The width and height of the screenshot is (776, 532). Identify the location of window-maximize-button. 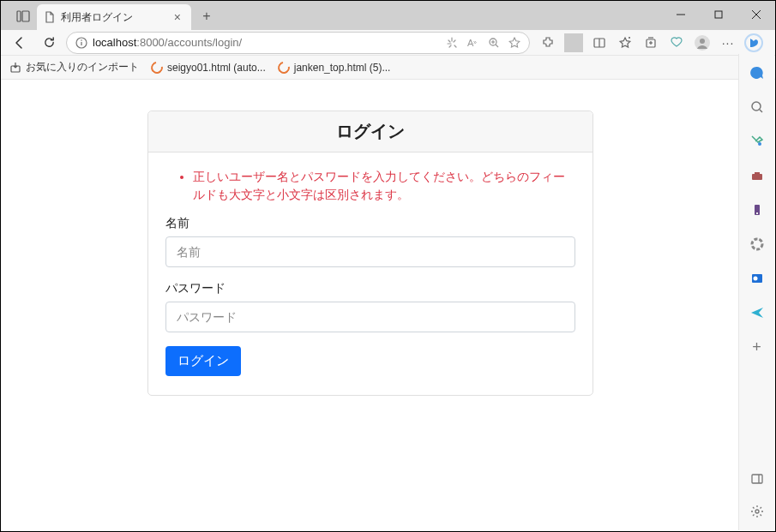
(719, 15).